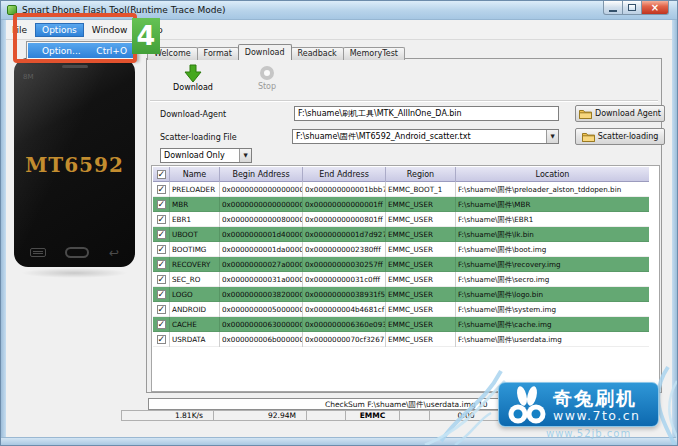 The image size is (678, 446). I want to click on cell-location: F:\shuame\固件\cache.img, so click(552, 324).